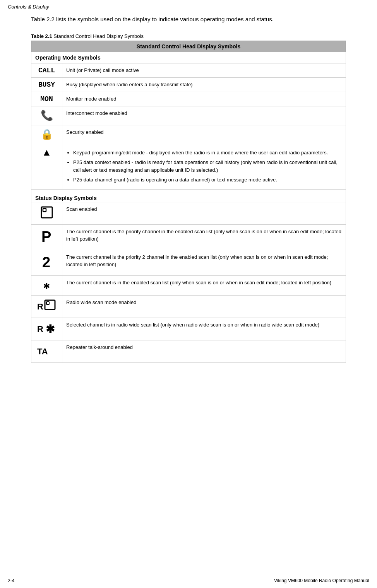 Image resolution: width=377 pixels, height=588 pixels. What do you see at coordinates (189, 285) in the screenshot?
I see `table-row: ✱ The current channel is in the enabled …` at bounding box center [189, 285].